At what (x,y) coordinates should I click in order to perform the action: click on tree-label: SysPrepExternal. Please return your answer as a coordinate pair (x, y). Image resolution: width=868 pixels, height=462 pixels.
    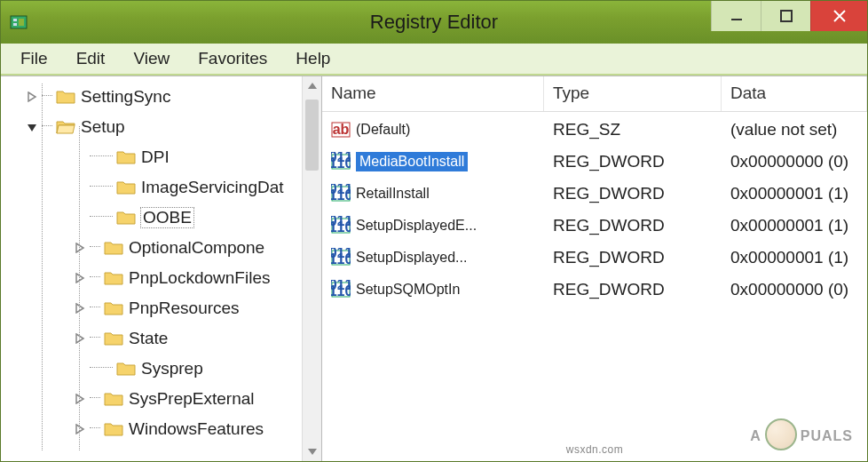
    Looking at the image, I should click on (192, 399).